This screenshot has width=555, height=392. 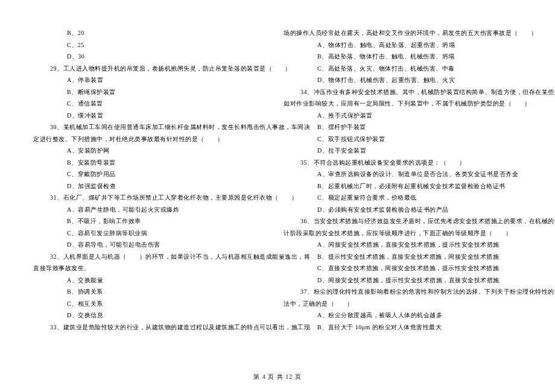 What do you see at coordinates (403, 292) in the screenshot?
I see `text-line: 37、粉尘的理化特性直接影响着粉尘的危害性和控制方法的选择。下列关于粉尘理化特性…` at bounding box center [403, 292].